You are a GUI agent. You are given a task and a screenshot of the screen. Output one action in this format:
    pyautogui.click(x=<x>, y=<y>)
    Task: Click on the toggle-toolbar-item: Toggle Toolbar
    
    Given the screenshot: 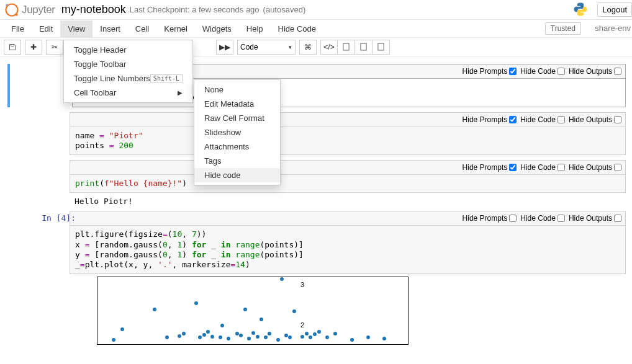 What is the action you would take?
    pyautogui.click(x=128, y=64)
    